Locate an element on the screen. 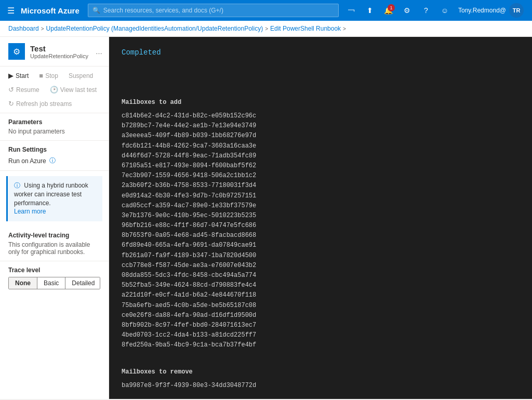 The image size is (532, 400). brand-logo: Microsoft Azure is located at coordinates (50, 10).